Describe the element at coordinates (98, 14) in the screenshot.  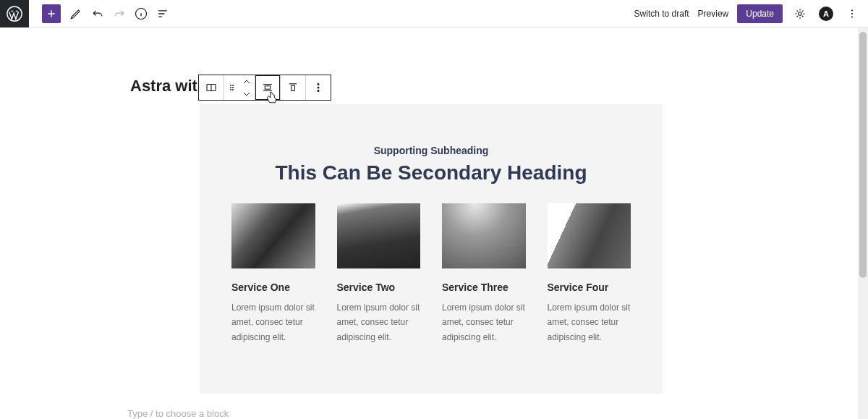
I see `undo-icon` at that location.